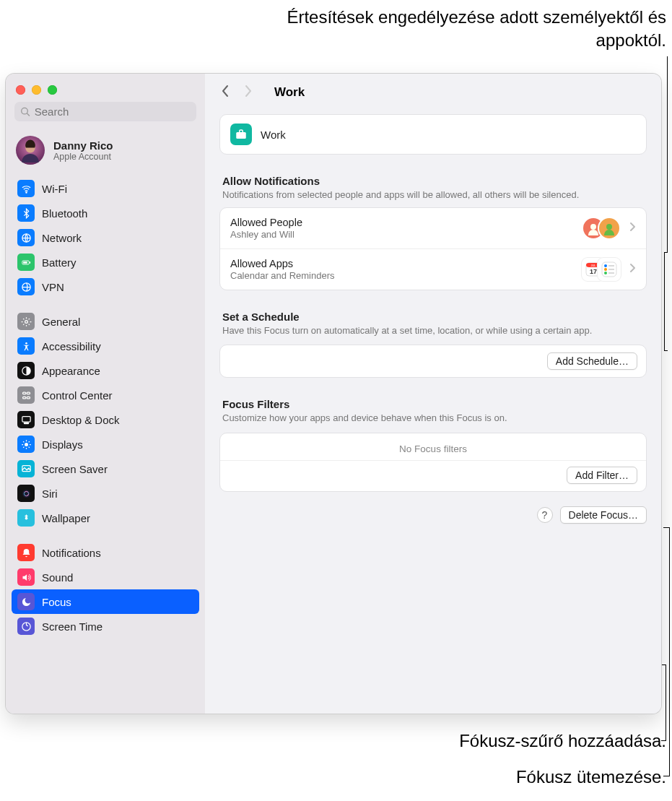 This screenshot has width=672, height=801. I want to click on sidebar-item-sound: Sound, so click(105, 577).